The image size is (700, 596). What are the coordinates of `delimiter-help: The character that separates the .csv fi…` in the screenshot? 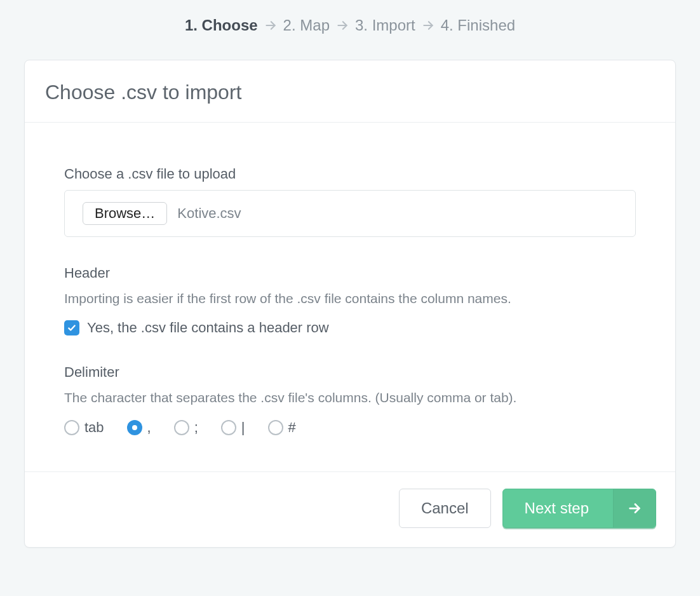 It's located at (350, 398).